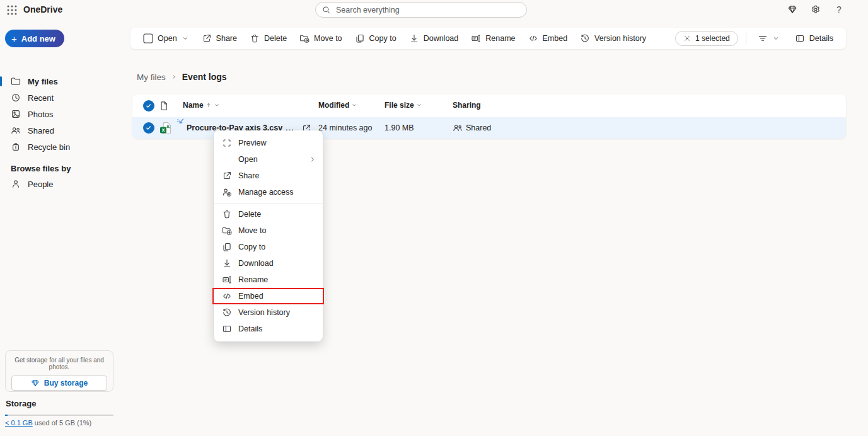 The width and height of the screenshot is (868, 436). I want to click on dismiss-x-icon, so click(687, 38).